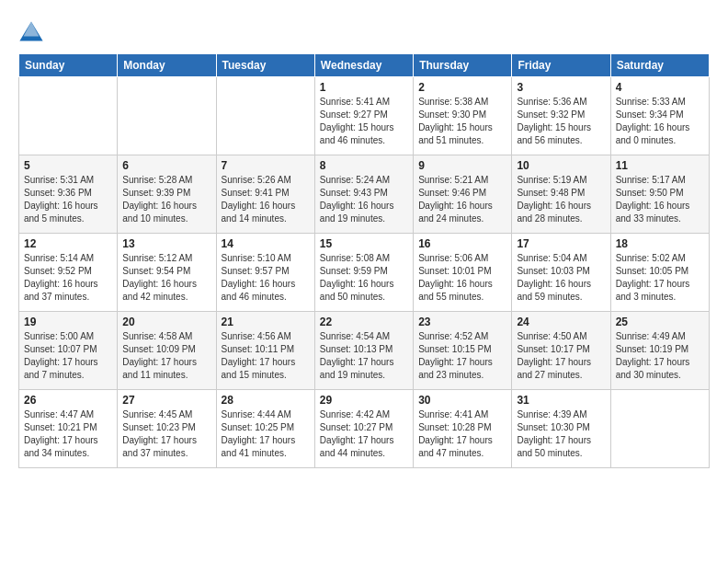 This screenshot has height=563, width=728. I want to click on day-info: Sunrise: 4:52 AMSunset: 10:15 PMDaylight…, so click(462, 356).